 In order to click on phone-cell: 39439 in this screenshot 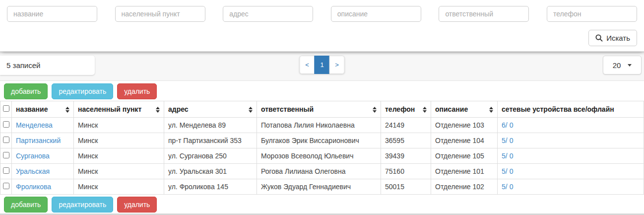, I will do `click(406, 156)`.